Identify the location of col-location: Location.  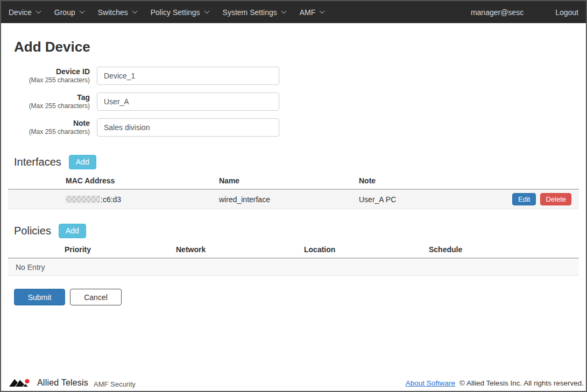
(366, 250).